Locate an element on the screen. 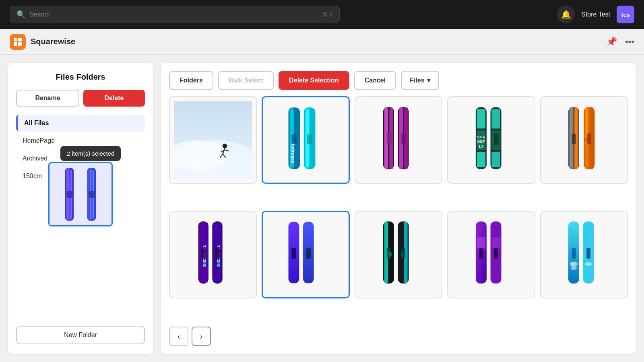  files-label: Files is located at coordinates (417, 80).